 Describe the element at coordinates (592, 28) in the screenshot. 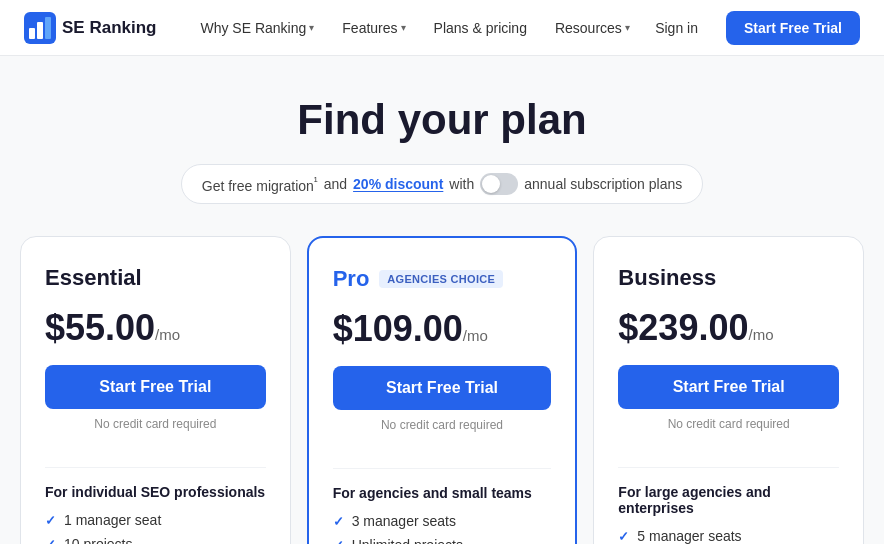

I see `nav-resources: Resources ▾` at that location.